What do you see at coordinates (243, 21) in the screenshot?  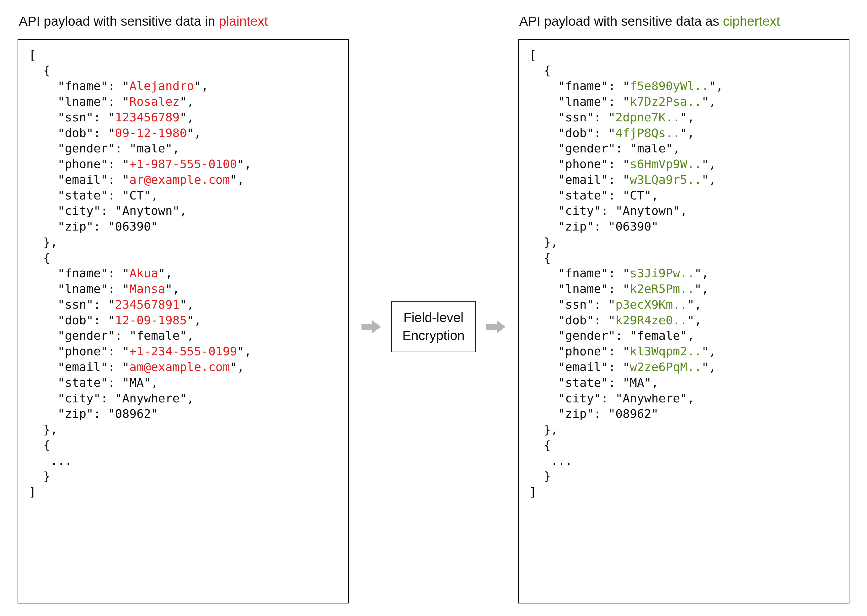 I see `left-heading-highlight: plaintext` at bounding box center [243, 21].